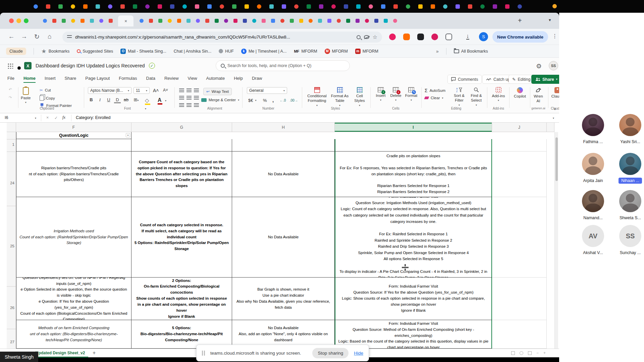  What do you see at coordinates (222, 37) in the screenshot?
I see `address-bar: dhwaniris1-my.sharepoint.com/:x:/g/perso…` at bounding box center [222, 37].